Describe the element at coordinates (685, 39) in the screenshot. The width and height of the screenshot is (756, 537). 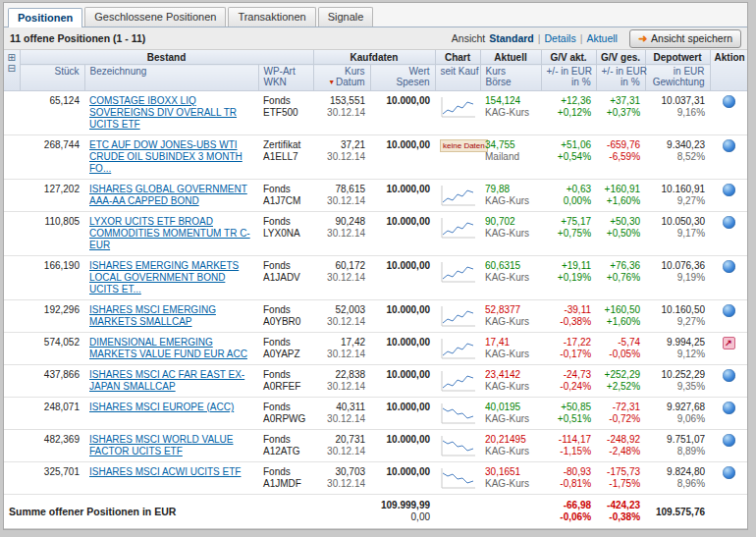
I see `save-view-button: ➜ Ansicht speichern` at that location.